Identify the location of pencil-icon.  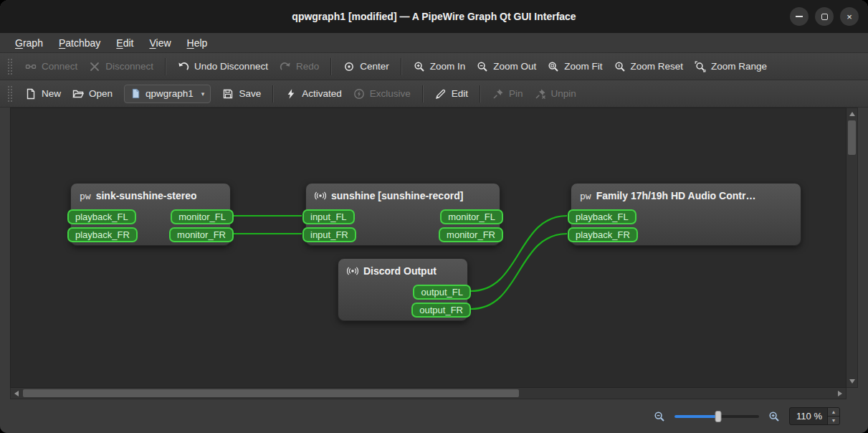
(441, 94).